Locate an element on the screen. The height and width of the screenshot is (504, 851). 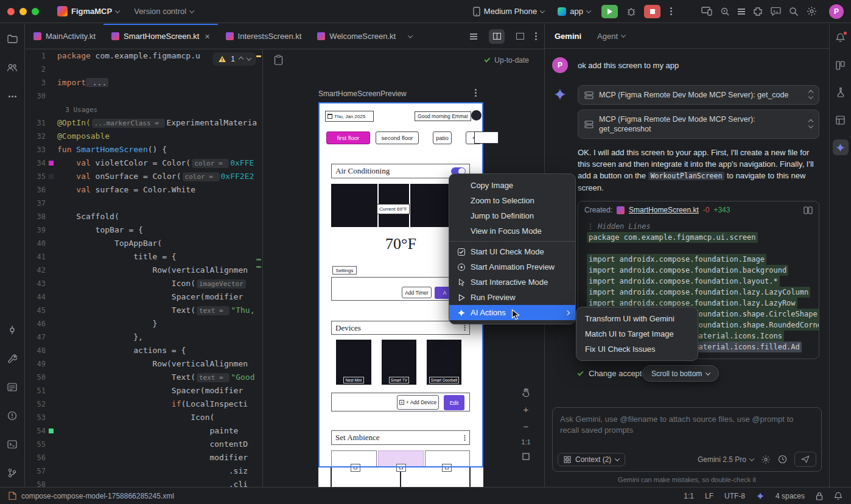
notifications-status-icon is located at coordinates (838, 496).